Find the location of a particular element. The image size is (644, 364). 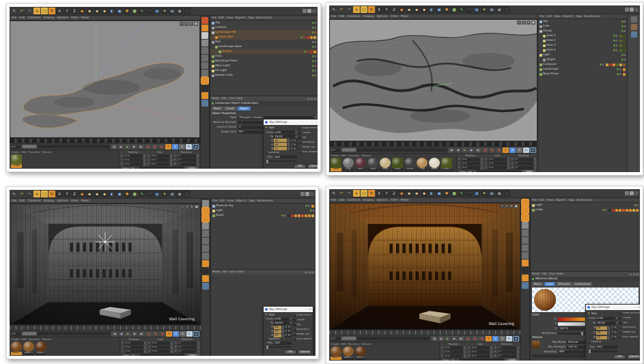

object-menu-item: Tags is located at coordinates (579, 16).